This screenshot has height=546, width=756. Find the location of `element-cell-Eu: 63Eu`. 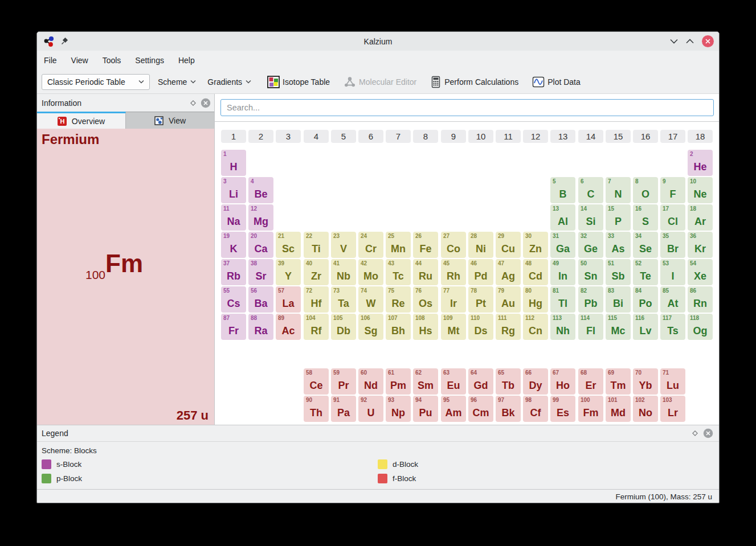

element-cell-Eu: 63Eu is located at coordinates (453, 381).